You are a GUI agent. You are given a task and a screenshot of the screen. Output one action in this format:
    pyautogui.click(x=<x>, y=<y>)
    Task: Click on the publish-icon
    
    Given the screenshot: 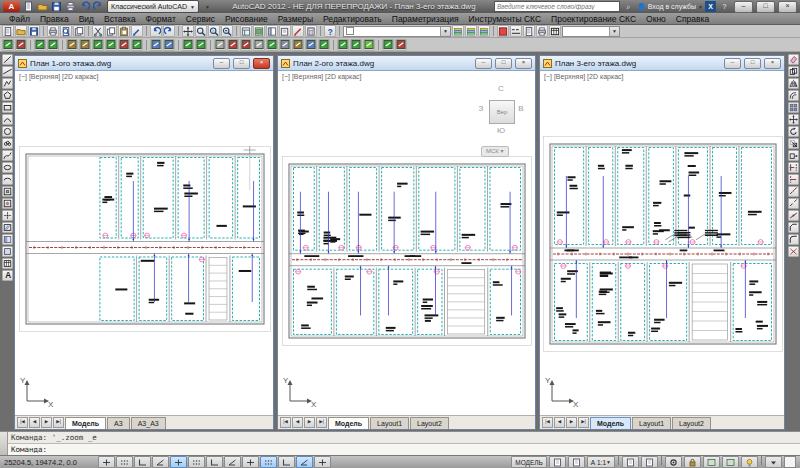 What is the action you would take?
    pyautogui.click(x=79, y=31)
    